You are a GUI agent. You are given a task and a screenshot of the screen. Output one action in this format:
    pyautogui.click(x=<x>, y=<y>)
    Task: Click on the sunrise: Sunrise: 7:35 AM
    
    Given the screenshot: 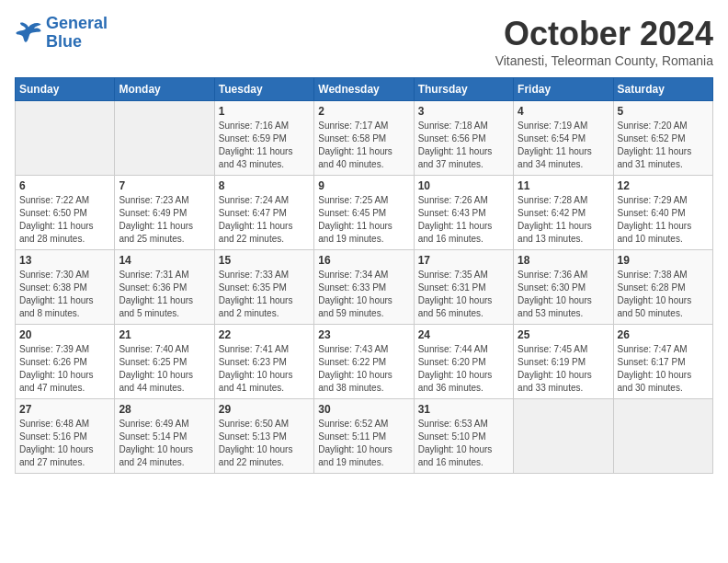 What is the action you would take?
    pyautogui.click(x=453, y=274)
    